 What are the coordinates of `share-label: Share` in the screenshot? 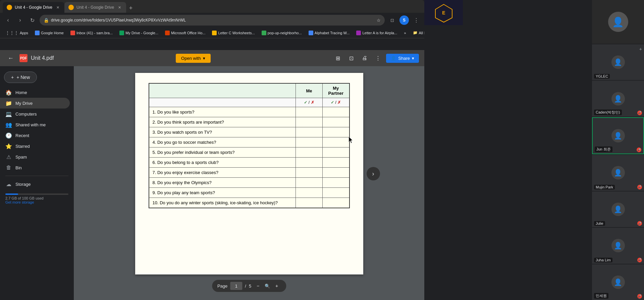 It's located at (404, 58).